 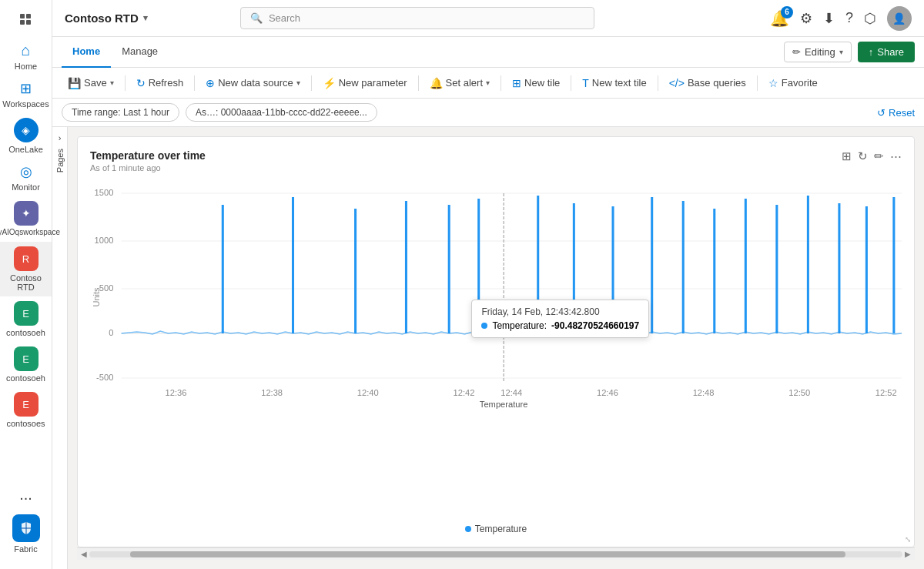 What do you see at coordinates (148, 156) in the screenshot?
I see `chart-title: Temperature over time` at bounding box center [148, 156].